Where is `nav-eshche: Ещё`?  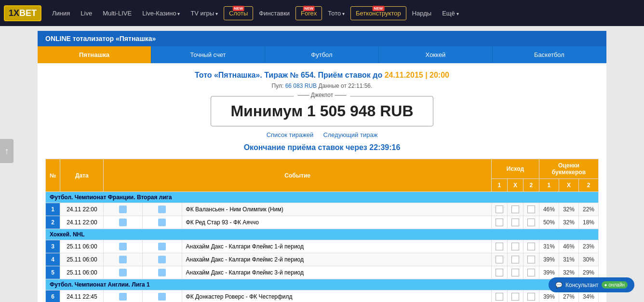 nav-eshche: Ещё is located at coordinates (450, 14).